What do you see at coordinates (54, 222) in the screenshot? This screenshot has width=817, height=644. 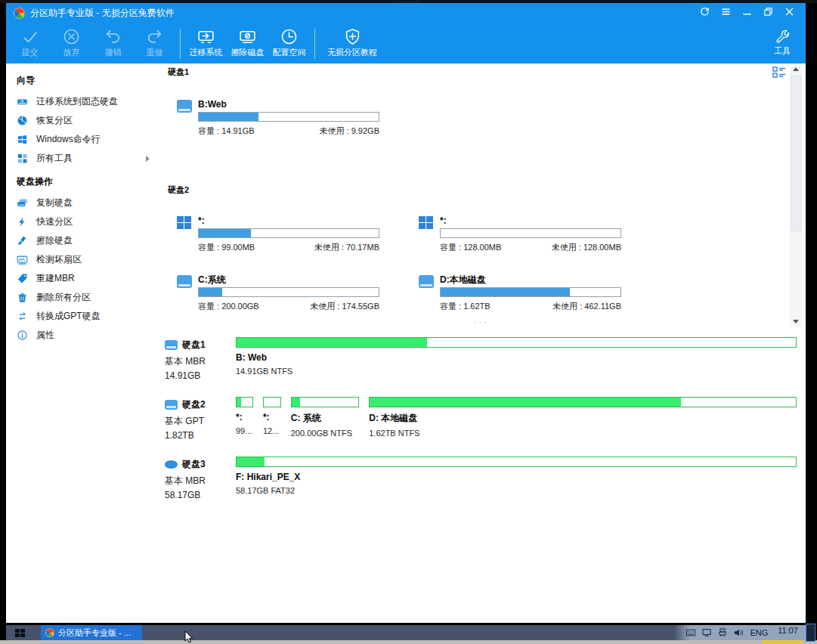 I see `sidebar-item-label: 快速分区` at bounding box center [54, 222].